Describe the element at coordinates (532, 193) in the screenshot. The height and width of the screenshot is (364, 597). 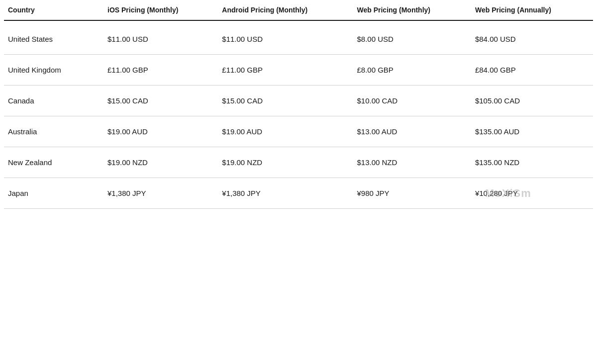
I see `cell-web-annually: ¥10,280 JPYMoXiSm` at that location.